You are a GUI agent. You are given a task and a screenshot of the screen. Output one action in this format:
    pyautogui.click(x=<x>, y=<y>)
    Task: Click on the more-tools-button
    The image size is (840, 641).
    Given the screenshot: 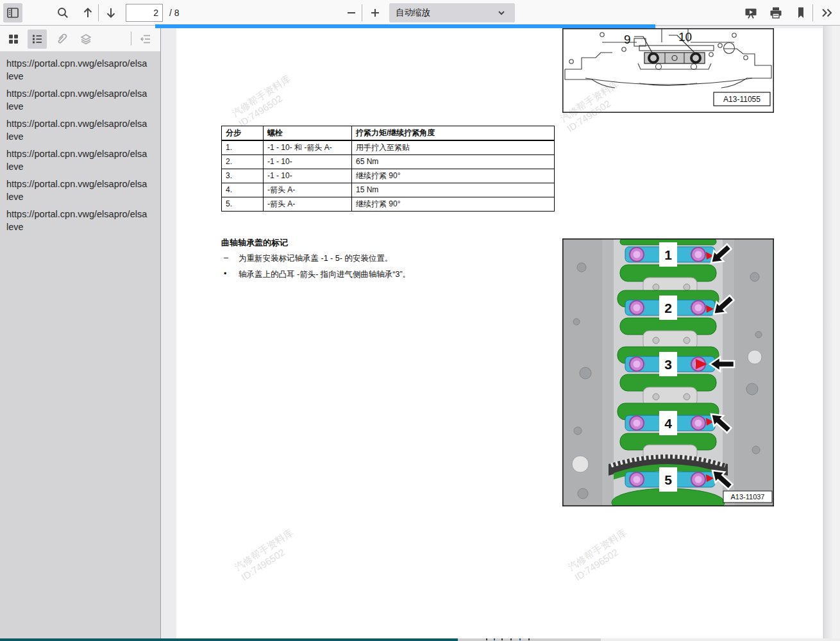 What is the action you would take?
    pyautogui.click(x=827, y=13)
    